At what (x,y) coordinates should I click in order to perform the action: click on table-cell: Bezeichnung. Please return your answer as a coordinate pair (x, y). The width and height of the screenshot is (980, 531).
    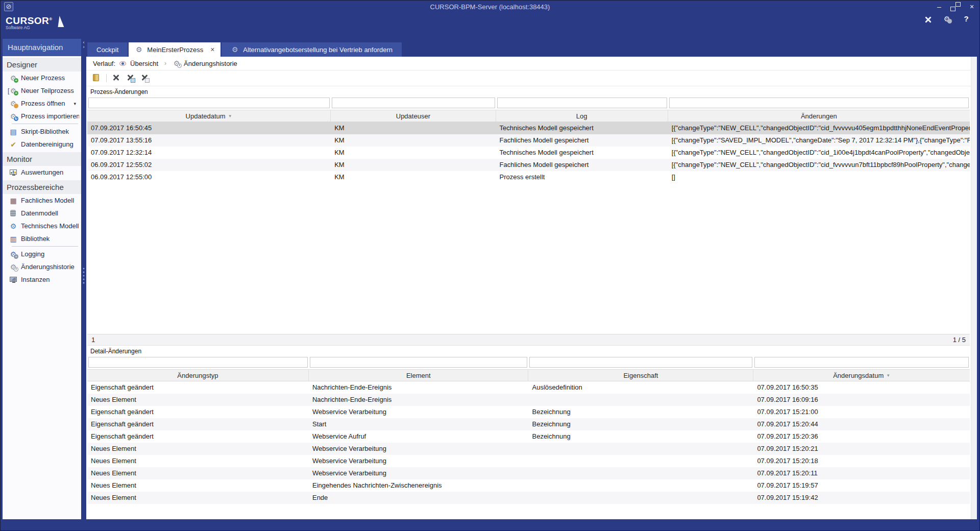
    Looking at the image, I should click on (641, 437).